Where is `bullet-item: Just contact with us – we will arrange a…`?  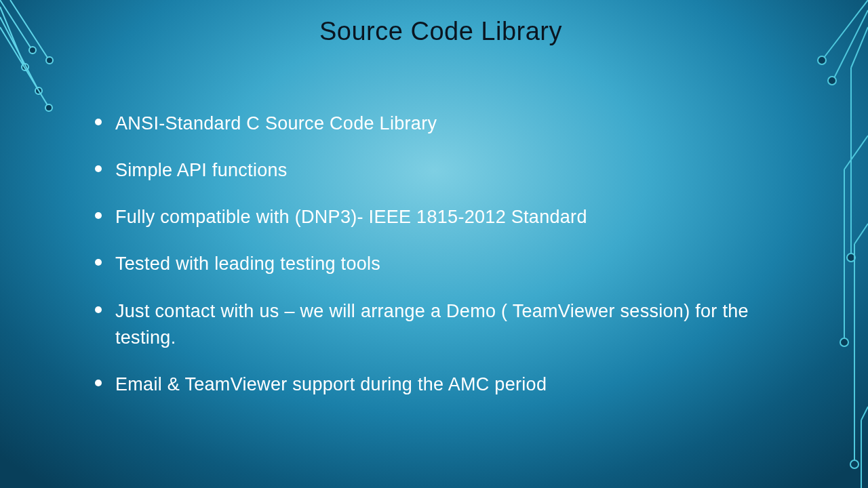
bullet-item: Just contact with us – we will arrange a… is located at coordinates (441, 325).